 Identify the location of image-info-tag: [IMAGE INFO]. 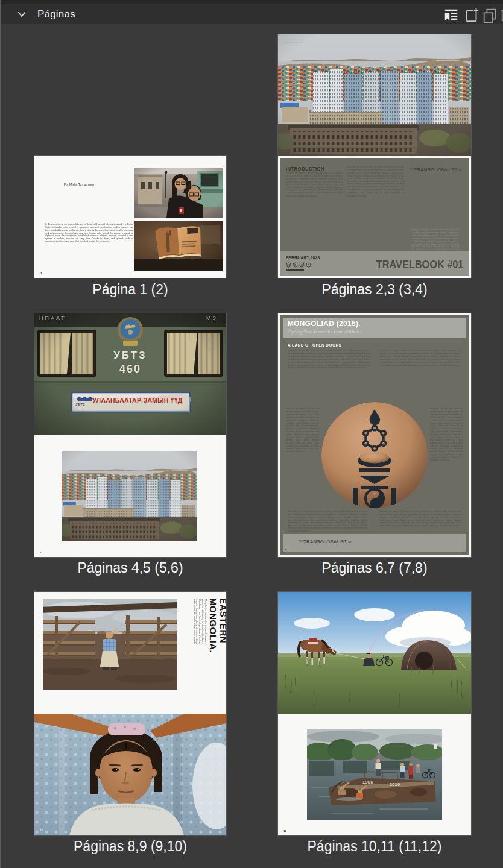
(207, 429).